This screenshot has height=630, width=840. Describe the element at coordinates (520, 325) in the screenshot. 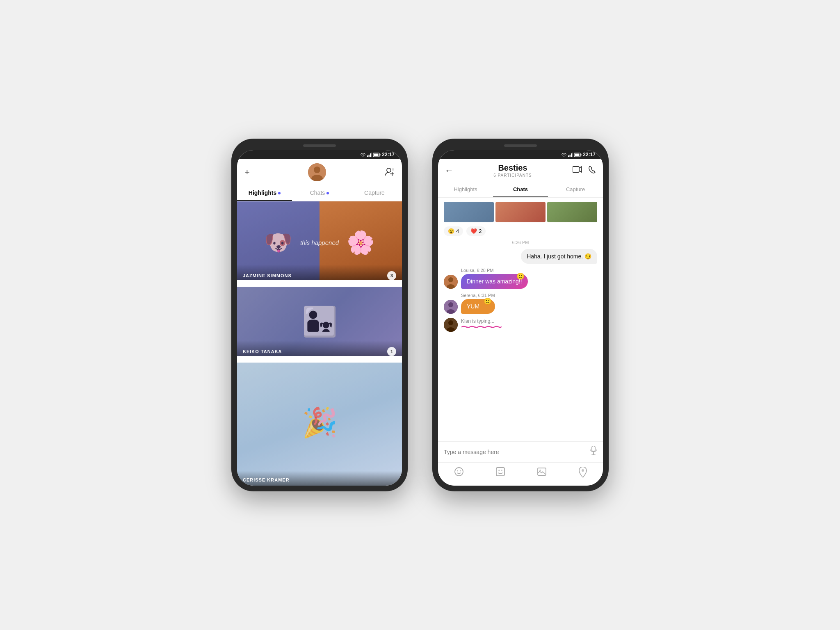

I see `typing-indicator: Kian is typing...` at that location.